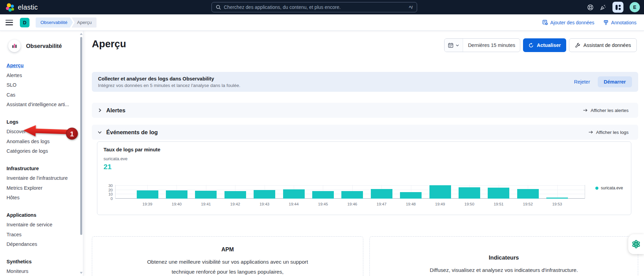 The width and height of the screenshot is (644, 276). What do you see at coordinates (531, 45) in the screenshot?
I see `refresh-icon` at bounding box center [531, 45].